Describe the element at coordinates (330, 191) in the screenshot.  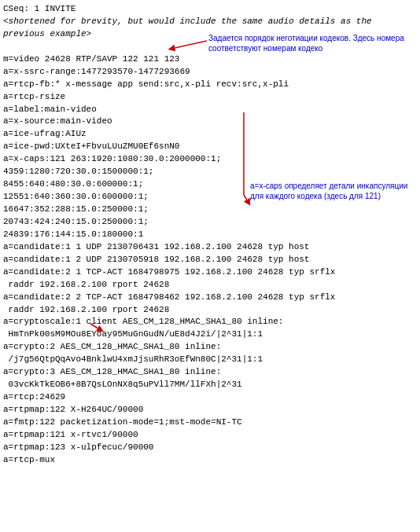
I see `annotation-xcaps: a=x-caps определяет детали инкапсуляции …` at that location.